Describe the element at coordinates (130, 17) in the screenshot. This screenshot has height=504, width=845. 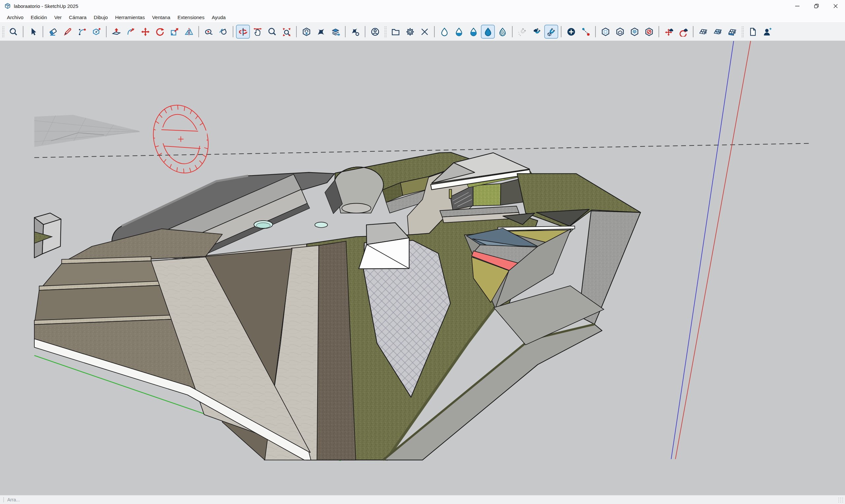
I see `menu-item-herramientas: Herramientas` at that location.